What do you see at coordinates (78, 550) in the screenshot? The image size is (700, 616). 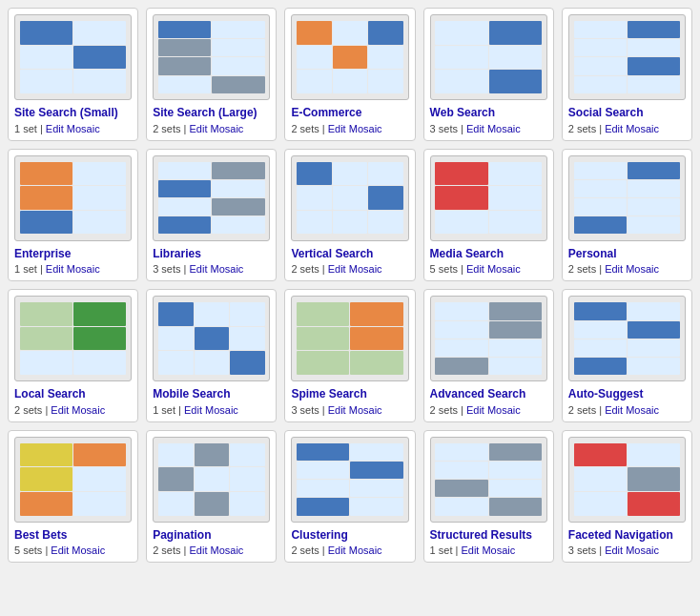 I see `edit-mosaic-link-best-bets: Edit Mosaic` at bounding box center [78, 550].